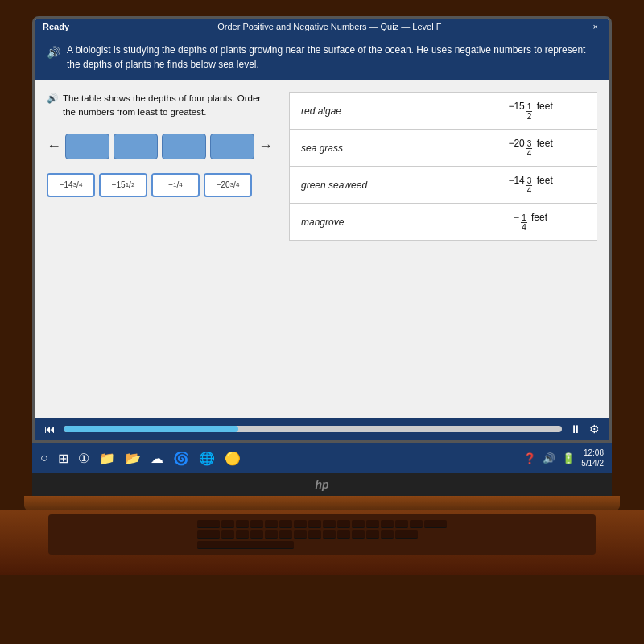 The height and width of the screenshot is (644, 644). What do you see at coordinates (63, 459) in the screenshot?
I see `taskbar-window-icon: ⊞` at bounding box center [63, 459].